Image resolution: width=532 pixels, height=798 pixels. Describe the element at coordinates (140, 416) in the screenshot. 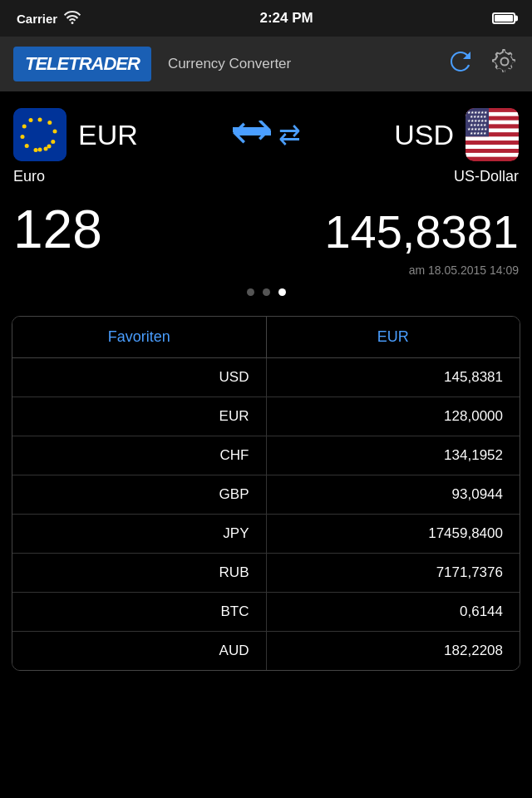

I see `table-currency-cell: EUR` at that location.